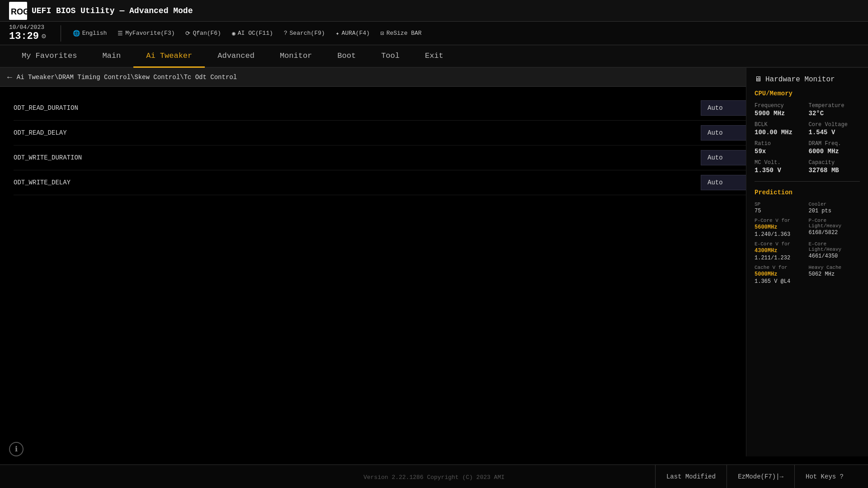  What do you see at coordinates (255, 33) in the screenshot?
I see `ai-oc-label: AI OC(F11)` at bounding box center [255, 33].